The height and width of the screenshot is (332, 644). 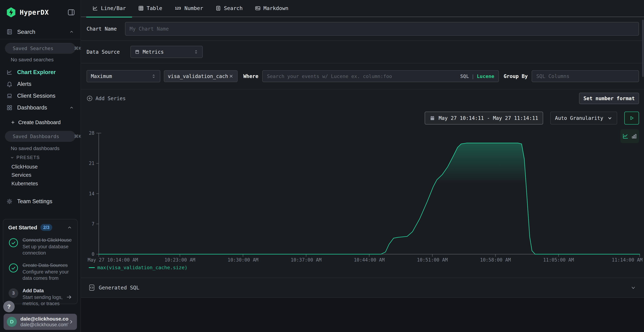 What do you see at coordinates (40, 136) in the screenshot?
I see `saved-dashboards-search: ⌘K` at bounding box center [40, 136].